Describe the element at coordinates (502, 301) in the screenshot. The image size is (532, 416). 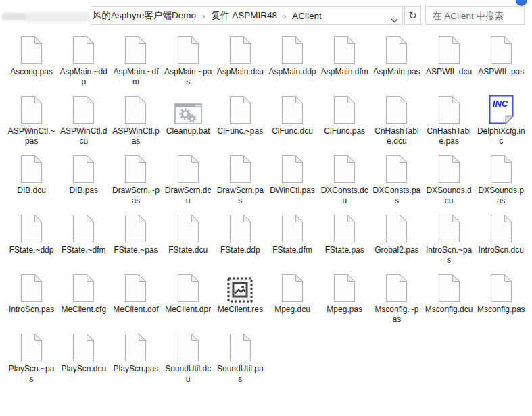
I see `file-item: INC Msconfig.pas` at that location.